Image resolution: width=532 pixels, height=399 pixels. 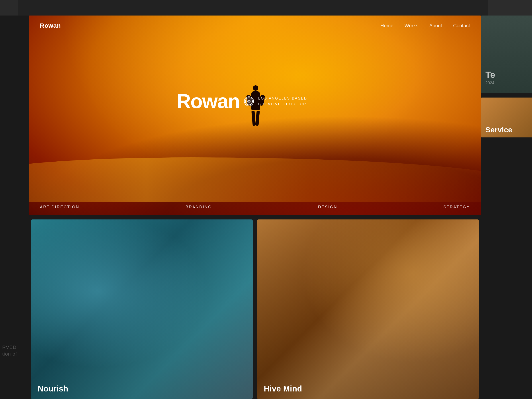 I want to click on nav-link-works: Works, so click(x=411, y=26).